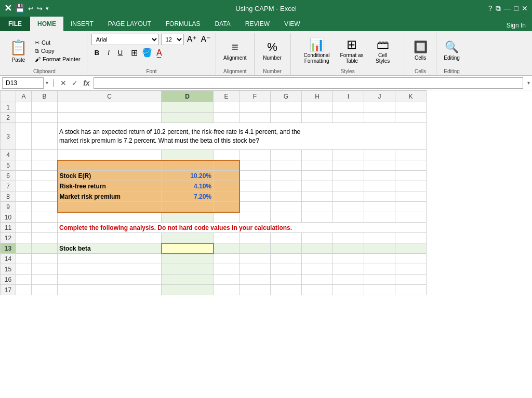 Image resolution: width=532 pixels, height=398 pixels. What do you see at coordinates (227, 176) in the screenshot?
I see `cell-e6` at bounding box center [227, 176].